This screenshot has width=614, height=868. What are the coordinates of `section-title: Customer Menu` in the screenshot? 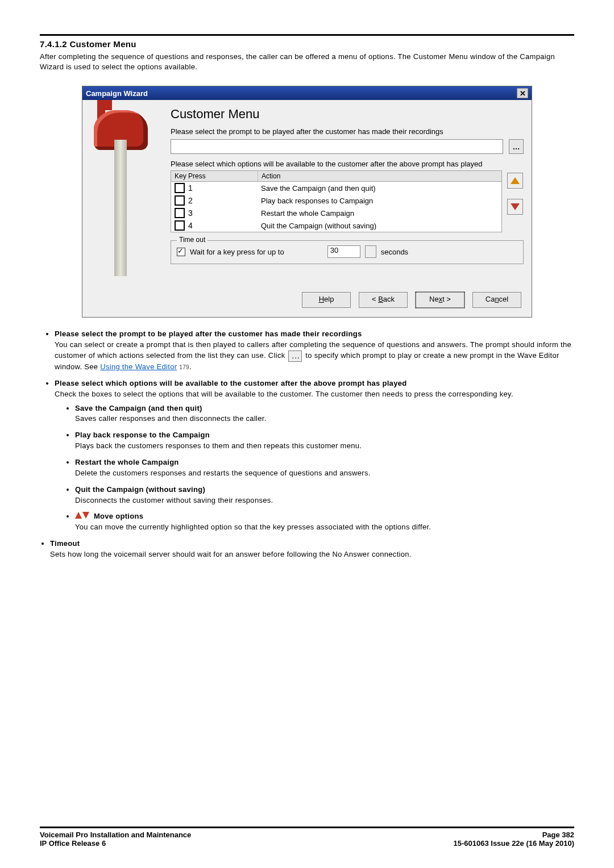 It's located at (102, 44).